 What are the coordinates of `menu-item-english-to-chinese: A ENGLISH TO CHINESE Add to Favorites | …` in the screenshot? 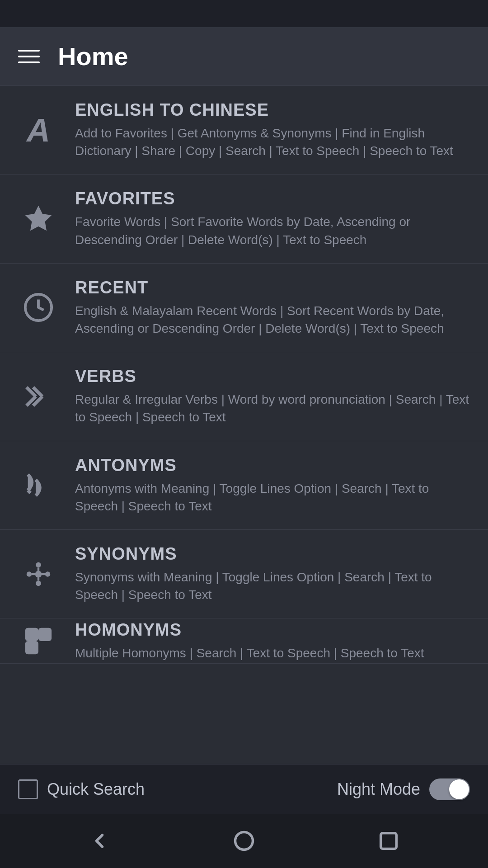 It's located at (244, 130).